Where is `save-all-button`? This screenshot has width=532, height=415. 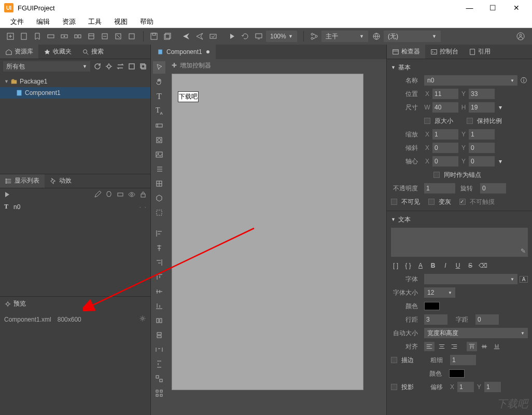
save-all-button is located at coordinates (167, 36).